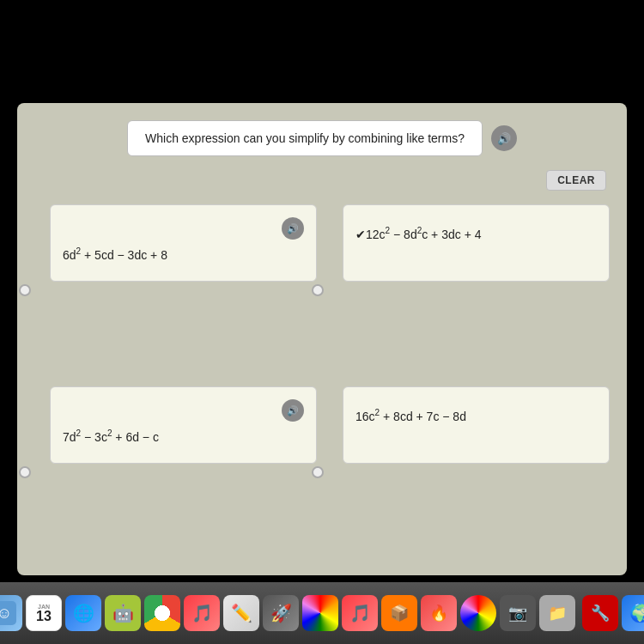 The image size is (644, 644). What do you see at coordinates (44, 613) in the screenshot?
I see `dock-calendar: Jan 13` at bounding box center [44, 613].